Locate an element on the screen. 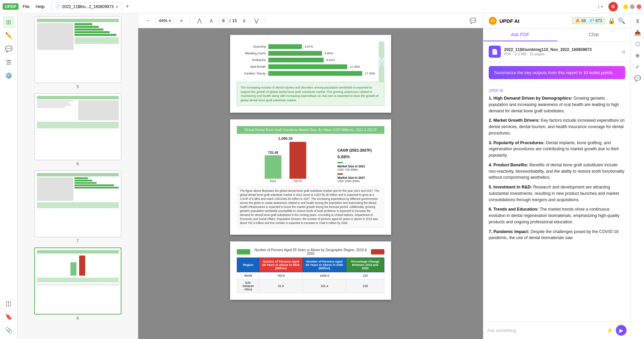  sidebar-icon-edit: ✏️ is located at coordinates (9, 36).